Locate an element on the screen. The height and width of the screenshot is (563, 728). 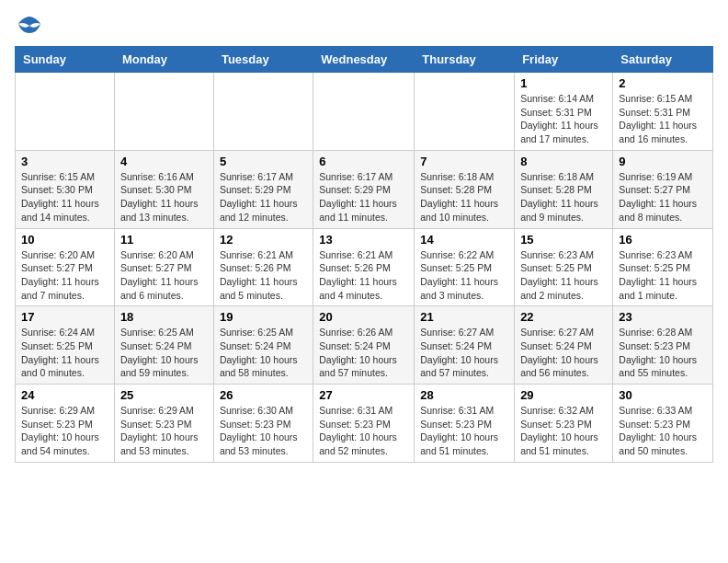
day-number: 14 is located at coordinates (464, 239).